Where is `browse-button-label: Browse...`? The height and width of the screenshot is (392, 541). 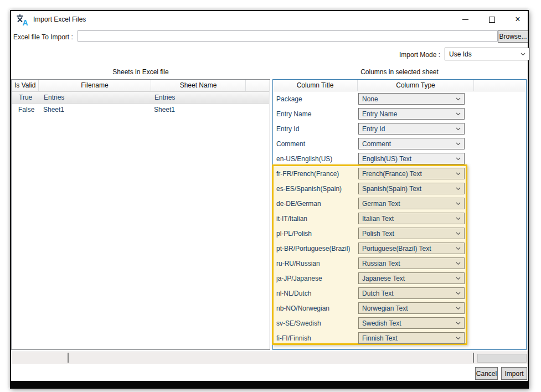
browse-button-label: Browse... is located at coordinates (513, 37).